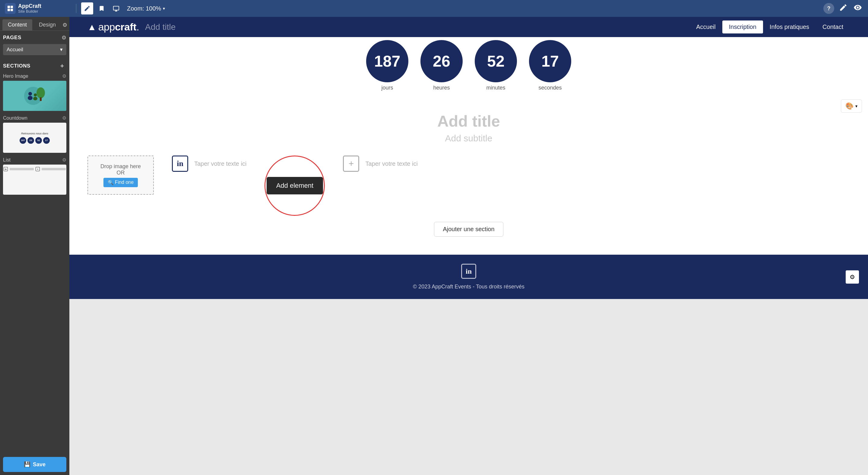  I want to click on list-title-placeholder: Add title, so click(469, 121).